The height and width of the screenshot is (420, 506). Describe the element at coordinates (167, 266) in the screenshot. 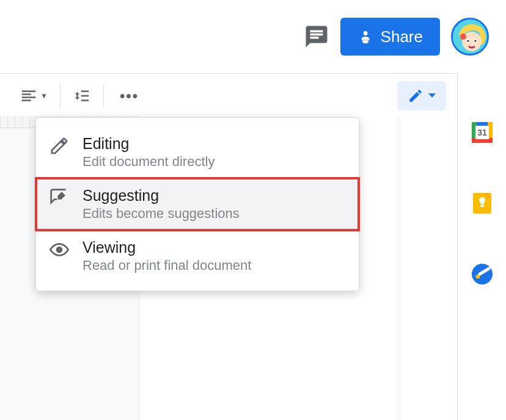

I see `menu-item-desc: Read or print final document` at that location.